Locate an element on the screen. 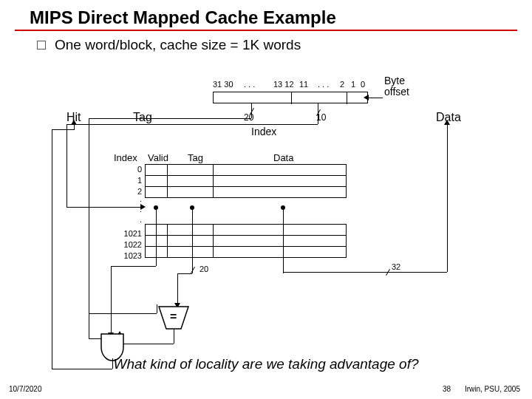 The height and width of the screenshot is (399, 532). wire-valid-d is located at coordinates (157, 236).